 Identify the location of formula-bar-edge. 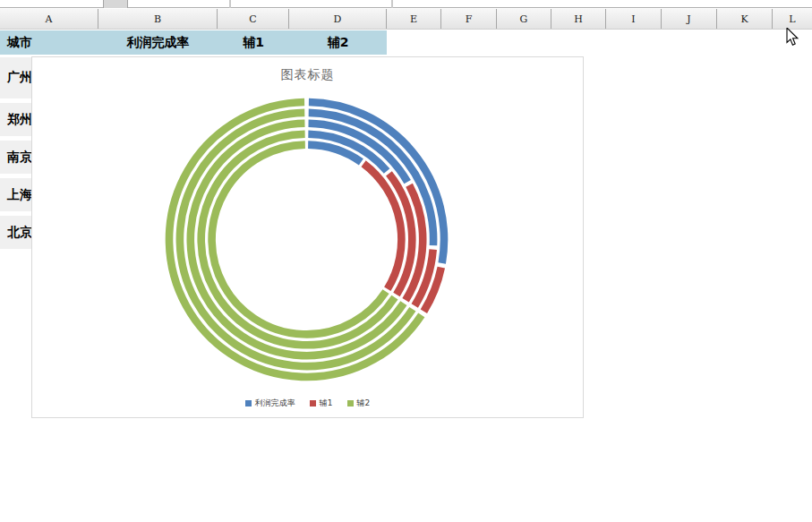
(406, 4).